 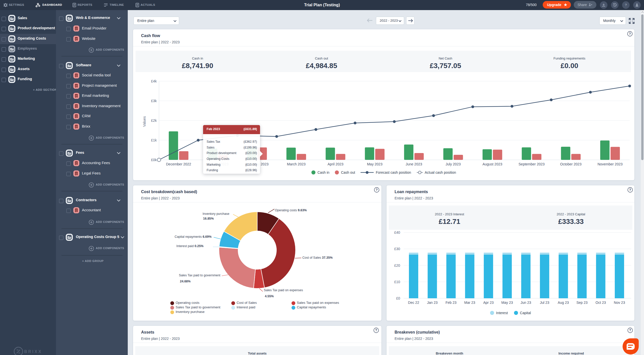 I want to click on svg-text: Dec 22, so click(x=414, y=303).